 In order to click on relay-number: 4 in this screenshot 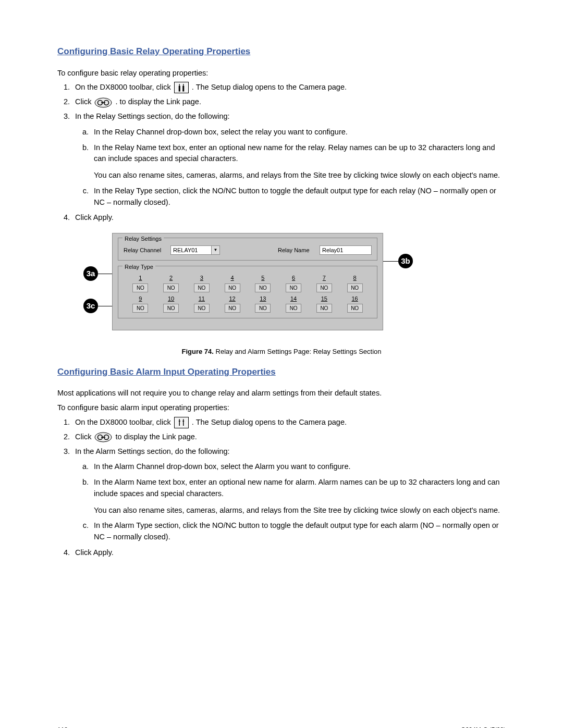, I will do `click(232, 278)`.